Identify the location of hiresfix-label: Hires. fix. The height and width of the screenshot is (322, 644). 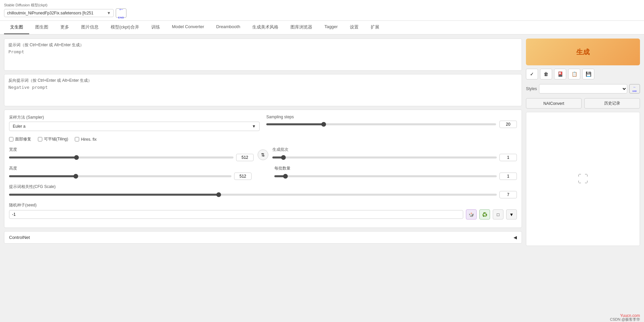
(89, 139).